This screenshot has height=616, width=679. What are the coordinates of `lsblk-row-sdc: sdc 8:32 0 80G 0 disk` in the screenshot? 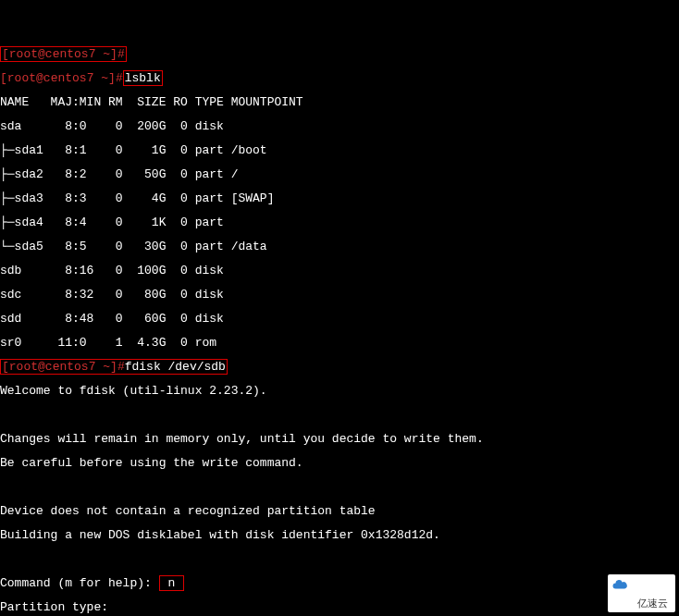 It's located at (340, 294).